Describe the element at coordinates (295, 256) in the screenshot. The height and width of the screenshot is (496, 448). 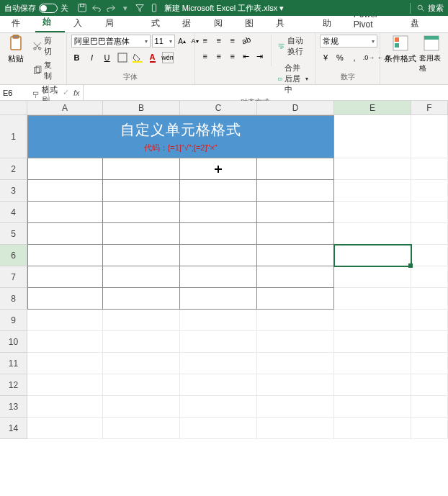
I see `cell-D6` at that location.